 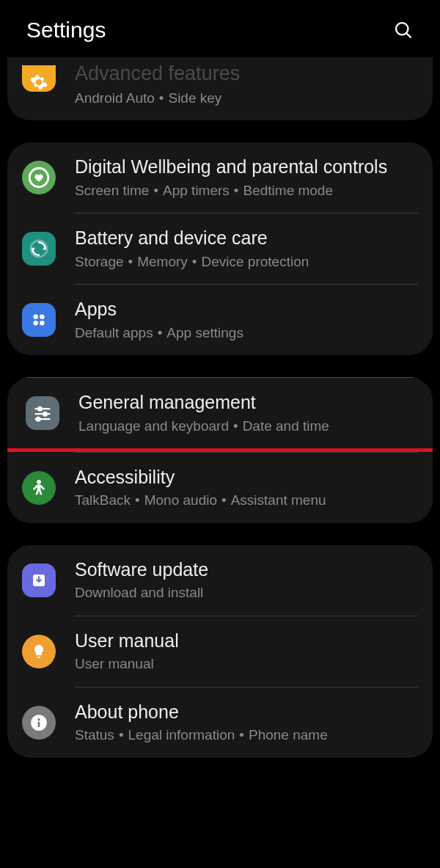 What do you see at coordinates (163, 261) in the screenshot?
I see `row-subtitle-part: Memory` at bounding box center [163, 261].